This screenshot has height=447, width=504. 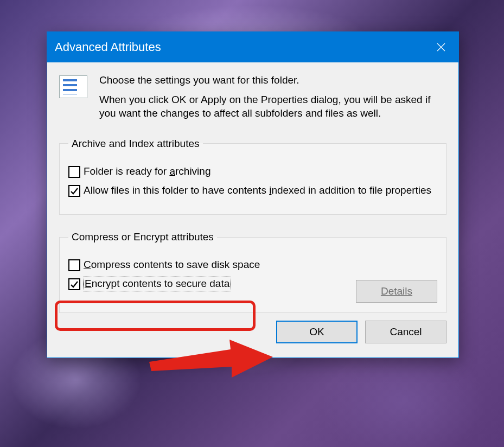 I want to click on index-label: Allow files in this folder to have conte…, so click(x=257, y=191).